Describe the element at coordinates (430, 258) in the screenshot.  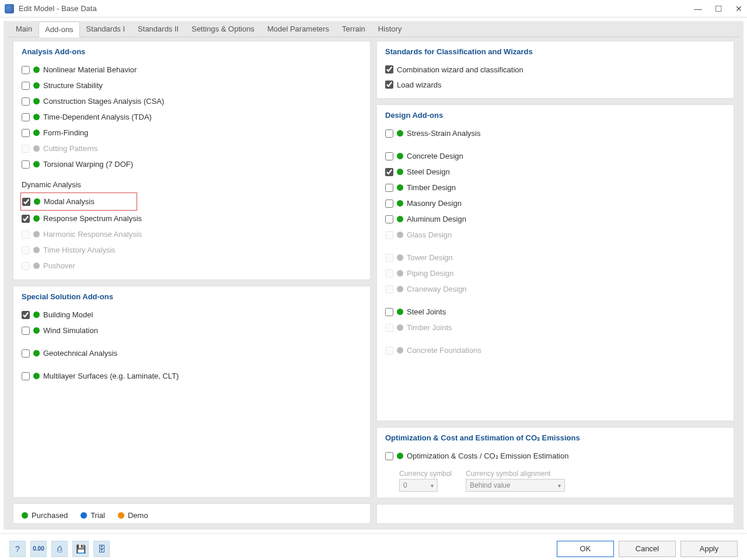
I see `addon-label: Tower Design` at that location.